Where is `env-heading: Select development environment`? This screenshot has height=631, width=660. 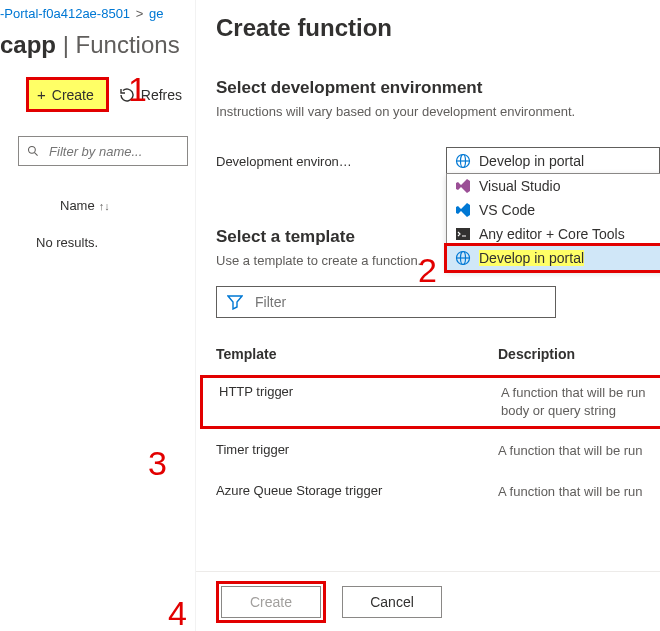 env-heading: Select development environment is located at coordinates (438, 88).